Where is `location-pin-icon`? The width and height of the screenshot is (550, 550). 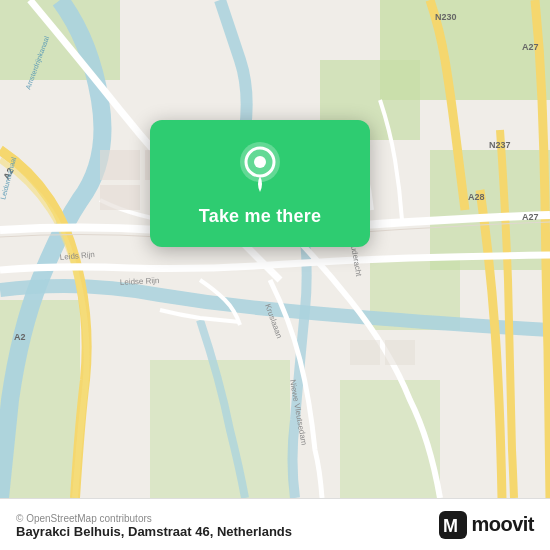
location-pin-icon is located at coordinates (260, 168).